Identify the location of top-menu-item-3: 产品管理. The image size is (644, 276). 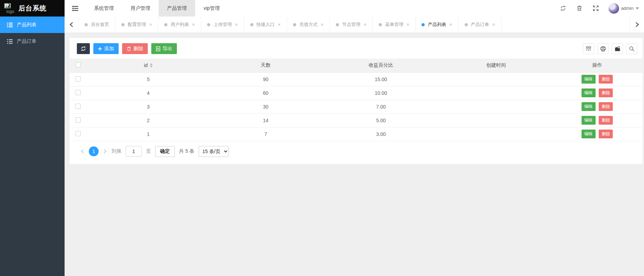
(177, 8).